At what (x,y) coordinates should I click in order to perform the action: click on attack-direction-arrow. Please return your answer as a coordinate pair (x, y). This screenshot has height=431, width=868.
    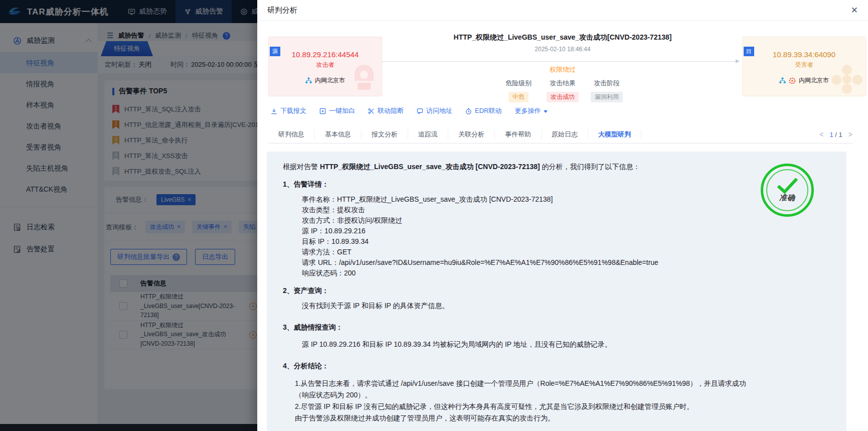
    Looking at the image, I should click on (561, 61).